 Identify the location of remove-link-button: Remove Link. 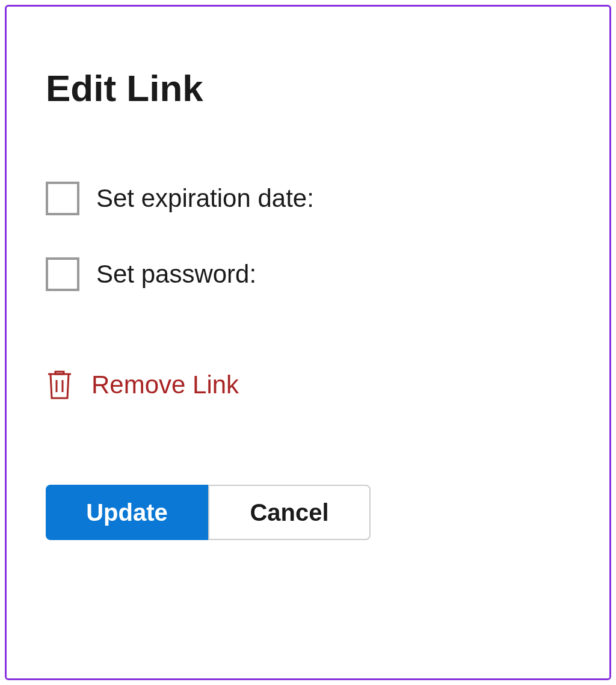
(308, 385).